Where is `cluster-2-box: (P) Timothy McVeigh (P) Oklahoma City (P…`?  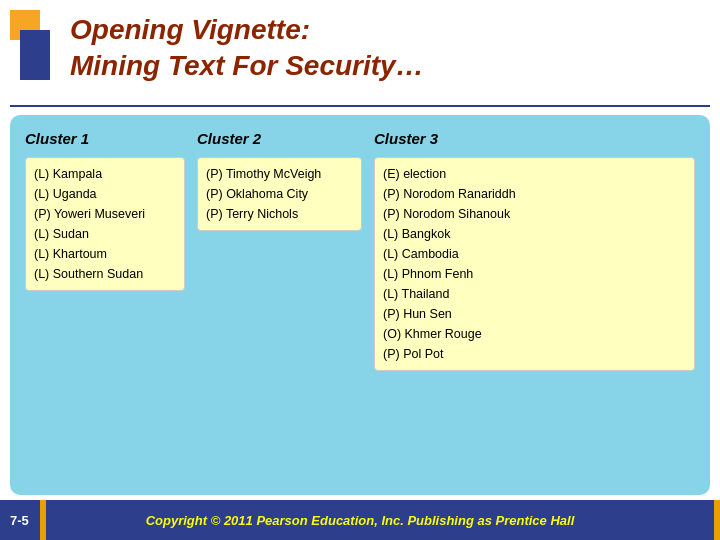 cluster-2-box: (P) Timothy McVeigh (P) Oklahoma City (P… is located at coordinates (280, 194).